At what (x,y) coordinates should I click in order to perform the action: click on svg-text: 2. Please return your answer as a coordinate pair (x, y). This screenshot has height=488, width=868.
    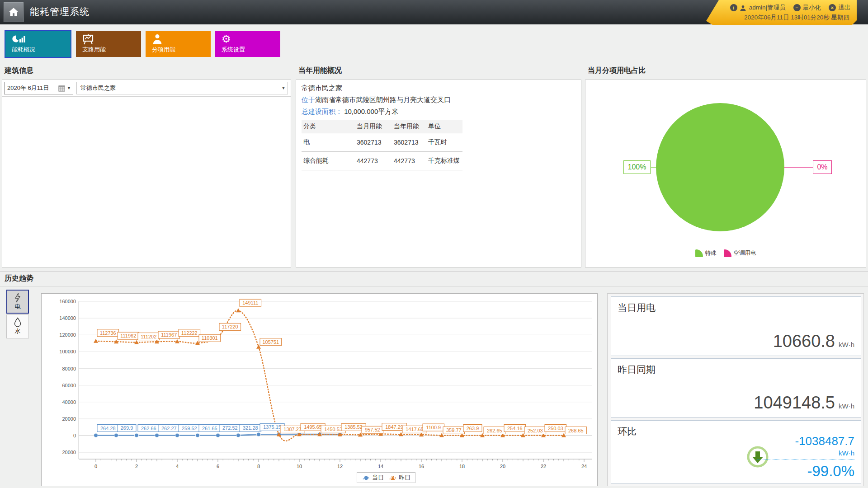
    Looking at the image, I should click on (137, 466).